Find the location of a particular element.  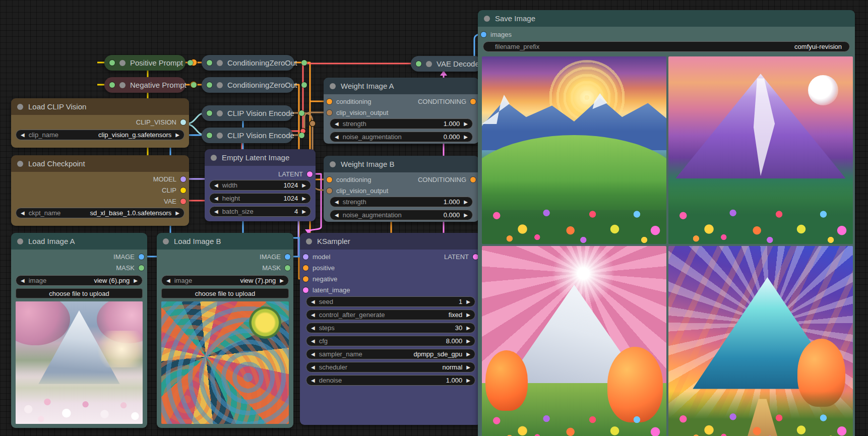

output-conditioning: CONDITIONING is located at coordinates (447, 101).